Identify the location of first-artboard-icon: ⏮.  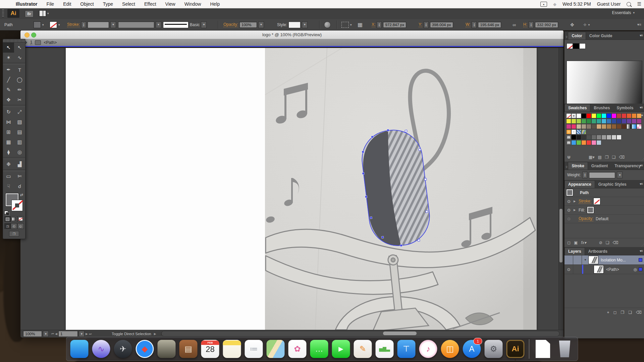
(53, 334).